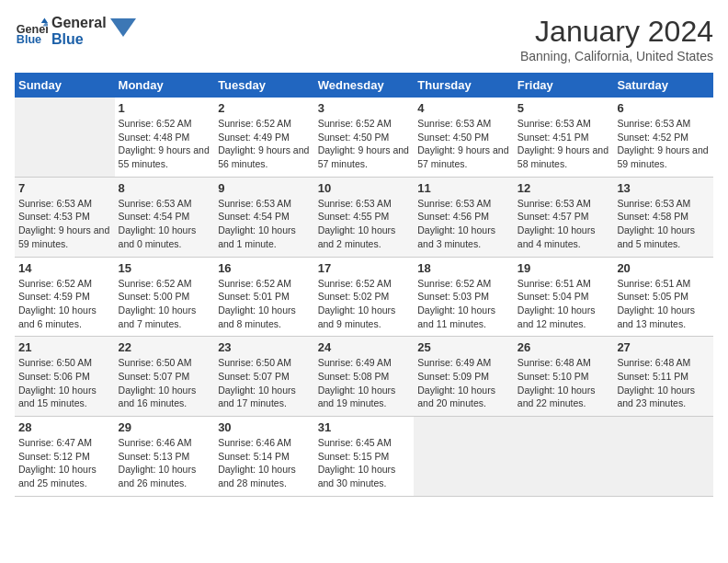 The height and width of the screenshot is (563, 728). What do you see at coordinates (64, 377) in the screenshot?
I see `calendar-cell: 21 Sunrise: 6:50 AM Sunset: 5:06 PM Dayl…` at bounding box center [64, 377].